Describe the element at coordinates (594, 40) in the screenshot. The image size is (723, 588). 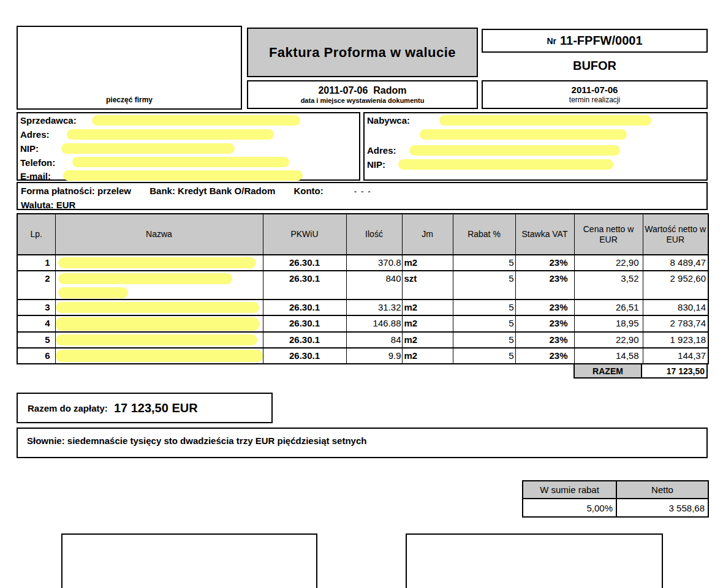
I see `invoice-number-box: Nr 11-FPFW/0001` at that location.